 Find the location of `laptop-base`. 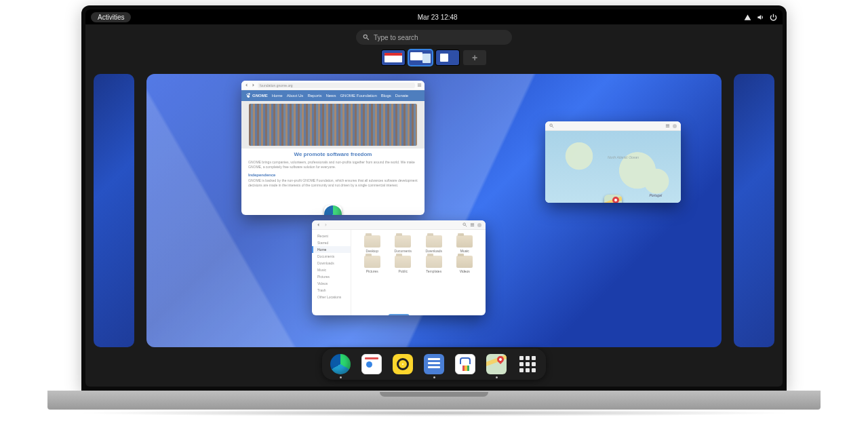

laptop-base is located at coordinates (434, 400).